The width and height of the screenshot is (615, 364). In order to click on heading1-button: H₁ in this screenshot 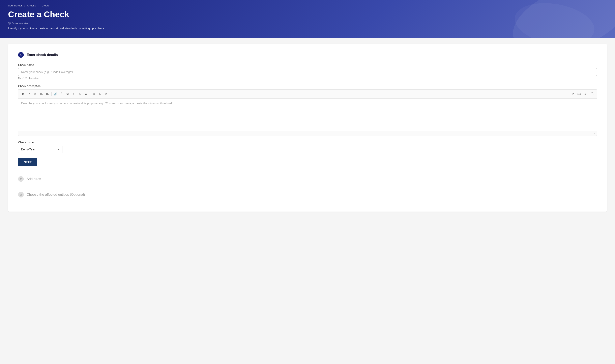, I will do `click(41, 94)`.